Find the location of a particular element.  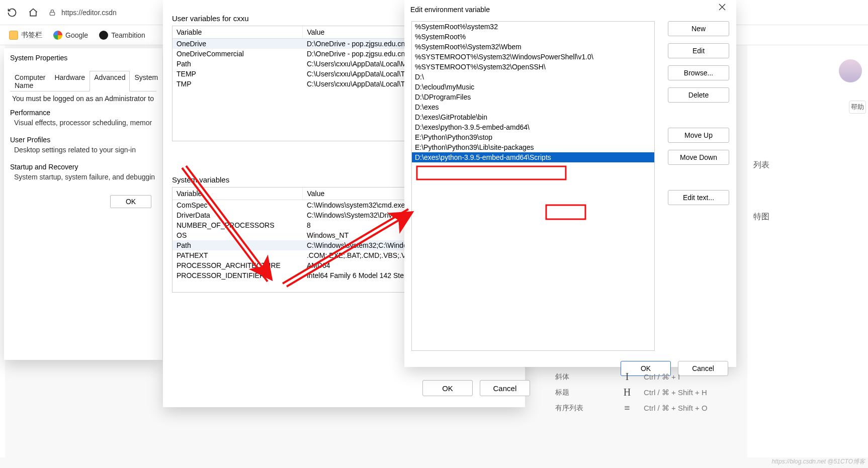

startup-recovery-section: Startup and Recovery System startup, sys… is located at coordinates (83, 172).